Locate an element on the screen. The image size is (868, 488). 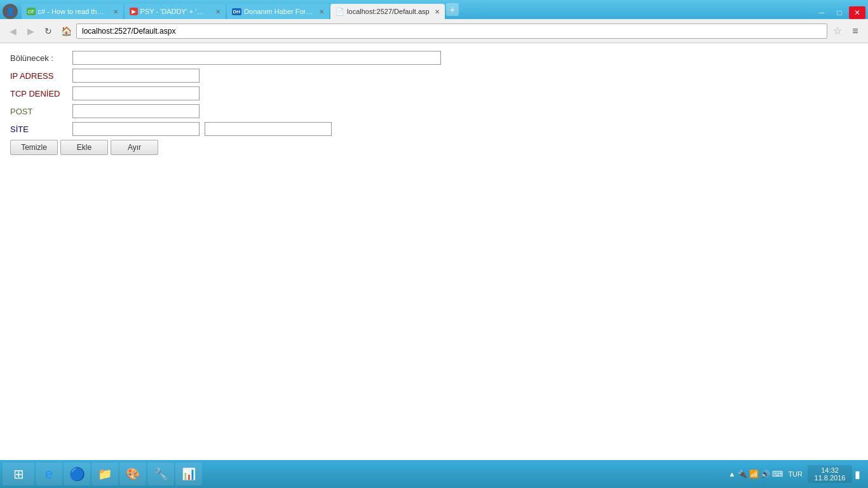
tab-psy-icon: ▶ is located at coordinates (133, 11).